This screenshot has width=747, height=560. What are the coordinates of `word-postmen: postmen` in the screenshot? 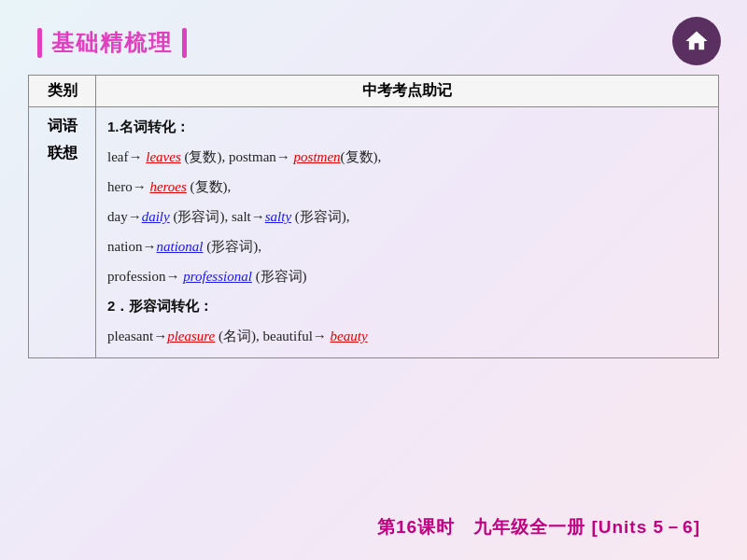 It's located at (317, 157).